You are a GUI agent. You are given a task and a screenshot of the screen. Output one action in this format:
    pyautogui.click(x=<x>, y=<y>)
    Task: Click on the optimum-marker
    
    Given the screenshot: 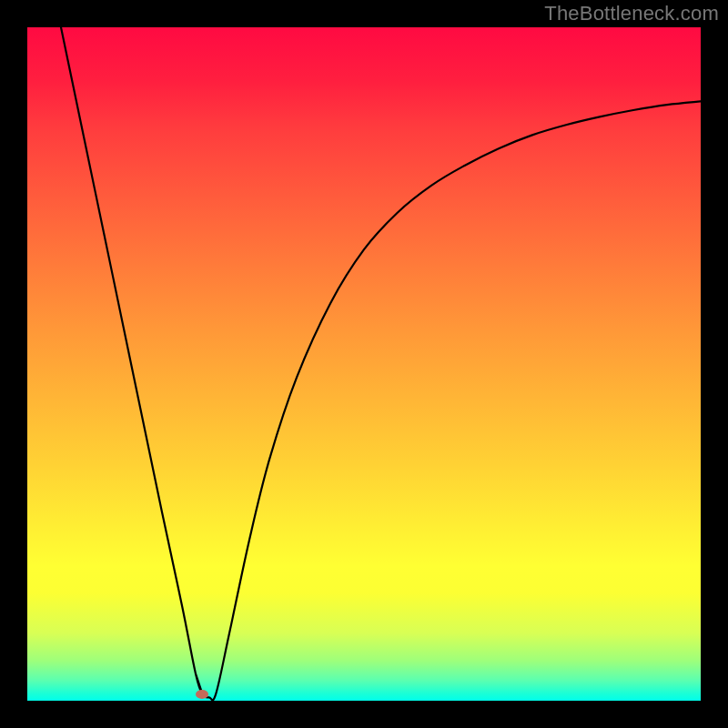 What is the action you would take?
    pyautogui.click(x=202, y=694)
    